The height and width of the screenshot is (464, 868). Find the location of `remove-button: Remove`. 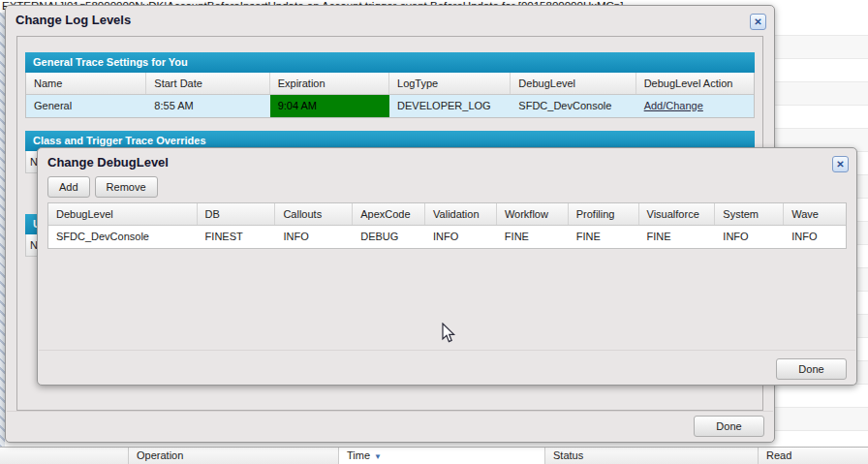

remove-button: Remove is located at coordinates (126, 187).